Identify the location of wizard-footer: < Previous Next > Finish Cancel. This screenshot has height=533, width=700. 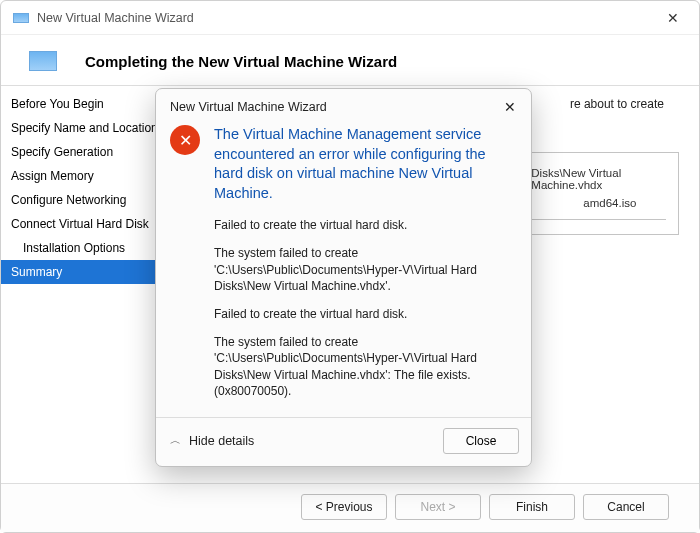
(350, 508).